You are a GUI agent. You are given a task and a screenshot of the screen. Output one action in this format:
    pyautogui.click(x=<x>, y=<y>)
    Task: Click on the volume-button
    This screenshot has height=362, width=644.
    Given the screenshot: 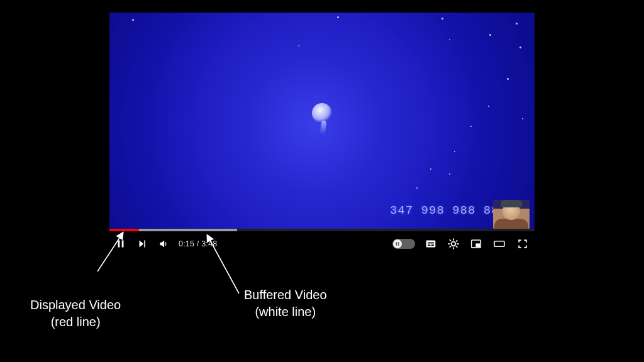 What is the action you would take?
    pyautogui.click(x=164, y=244)
    